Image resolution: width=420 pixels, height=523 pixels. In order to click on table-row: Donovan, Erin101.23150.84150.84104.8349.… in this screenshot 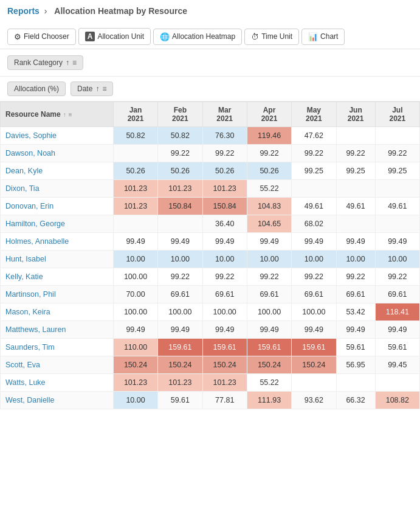, I will do `click(210, 207)`.